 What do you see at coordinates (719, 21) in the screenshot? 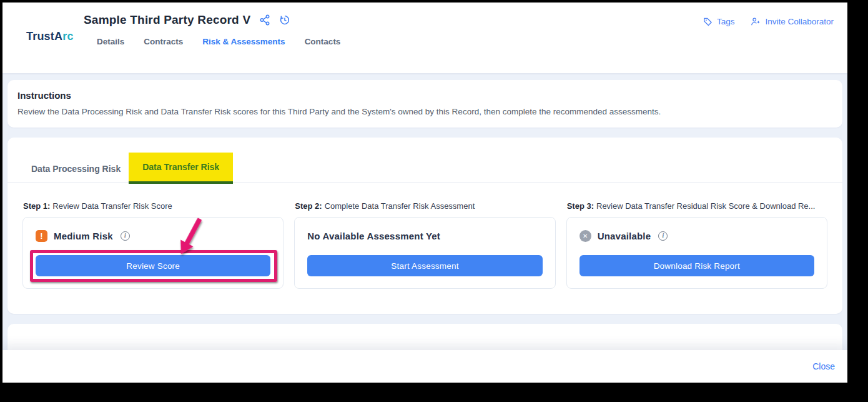
I see `tags-button: Tags` at bounding box center [719, 21].